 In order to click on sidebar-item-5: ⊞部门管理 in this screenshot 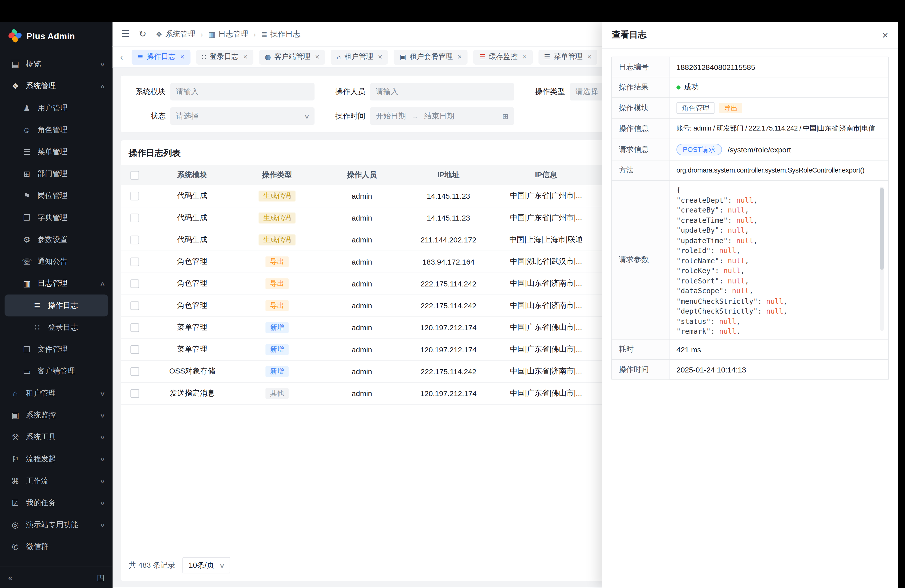, I will do `click(56, 173)`.